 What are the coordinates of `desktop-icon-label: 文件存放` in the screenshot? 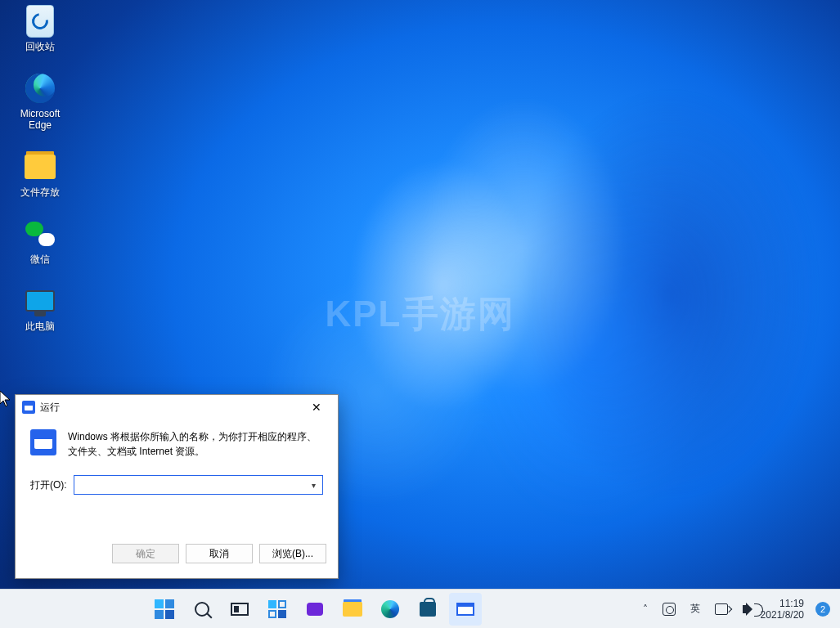 It's located at (40, 192).